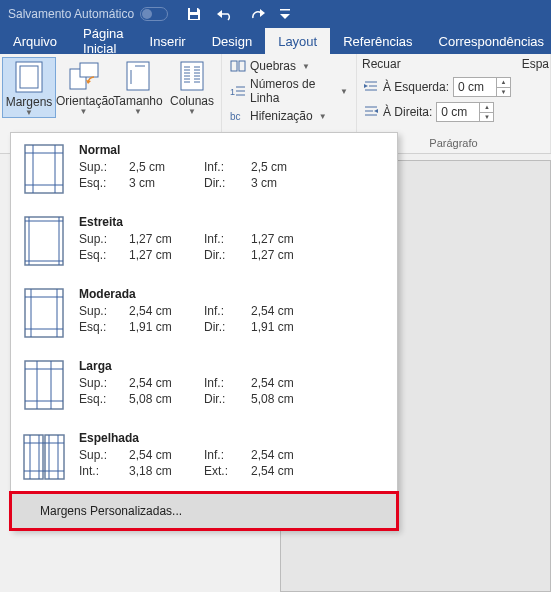 The width and height of the screenshot is (551, 592). What do you see at coordinates (154, 14) in the screenshot?
I see `autosave-toggle` at bounding box center [154, 14].